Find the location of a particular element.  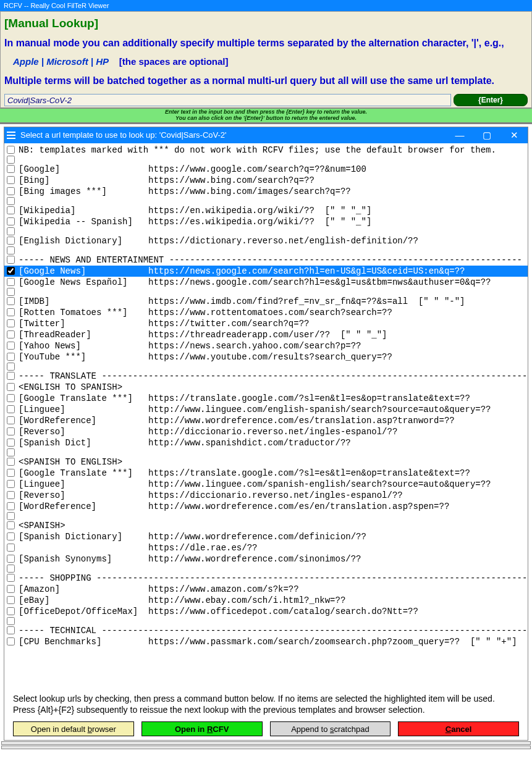

list-item: ----- TECHNICAL ------------------------… is located at coordinates (266, 631).